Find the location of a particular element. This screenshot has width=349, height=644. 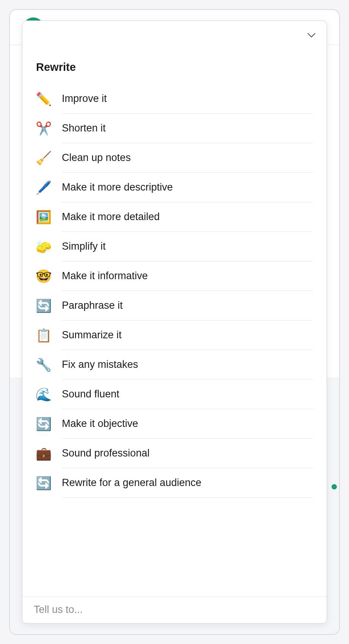

rewrite-item-sound-fluent-icon: 🌊 is located at coordinates (44, 394).